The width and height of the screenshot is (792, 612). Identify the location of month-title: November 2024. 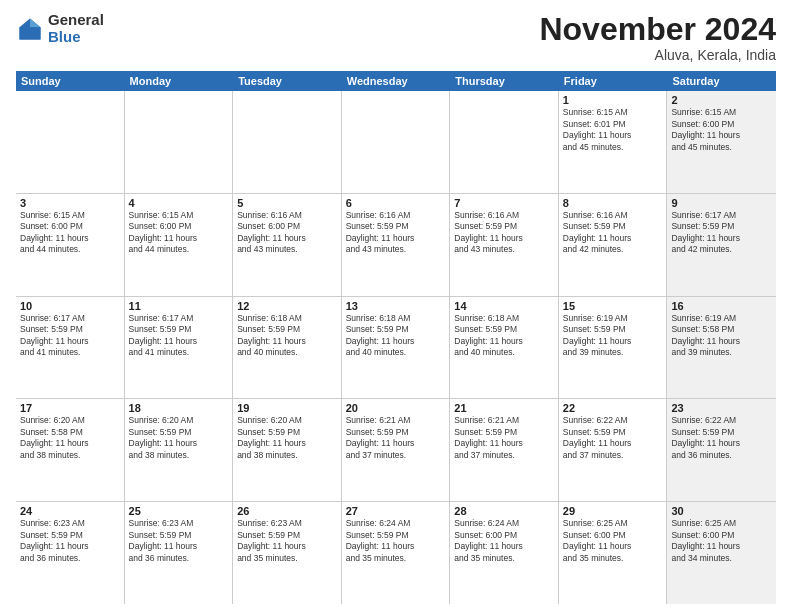
(658, 30).